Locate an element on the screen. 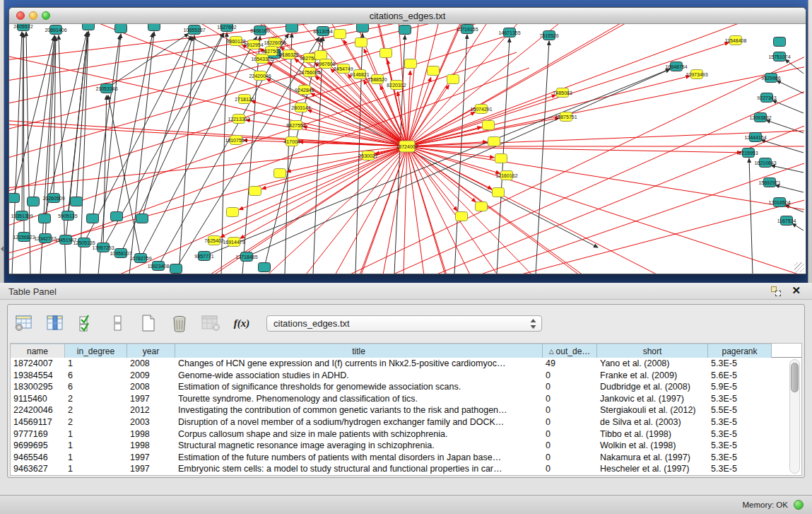 The height and width of the screenshot is (514, 812). table-row: 977716911998Corpus callosum shape and si… is located at coordinates (406, 434).